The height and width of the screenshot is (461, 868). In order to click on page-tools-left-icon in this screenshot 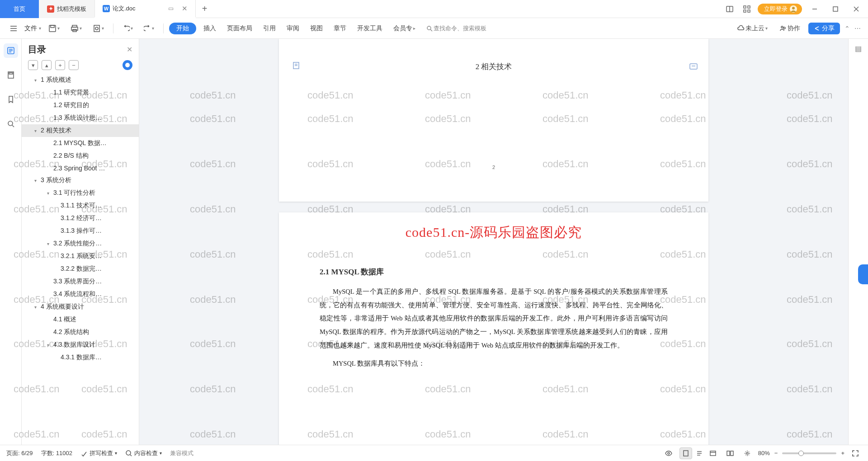, I will do `click(297, 66)`.